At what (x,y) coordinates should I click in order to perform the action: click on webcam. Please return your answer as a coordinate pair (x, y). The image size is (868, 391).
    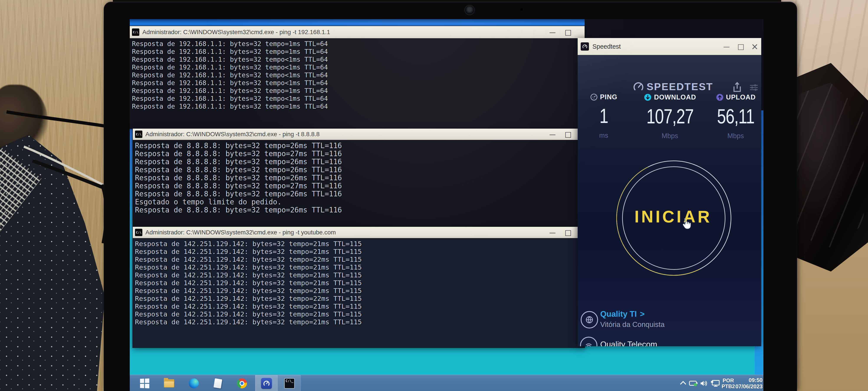
    Looking at the image, I should click on (470, 10).